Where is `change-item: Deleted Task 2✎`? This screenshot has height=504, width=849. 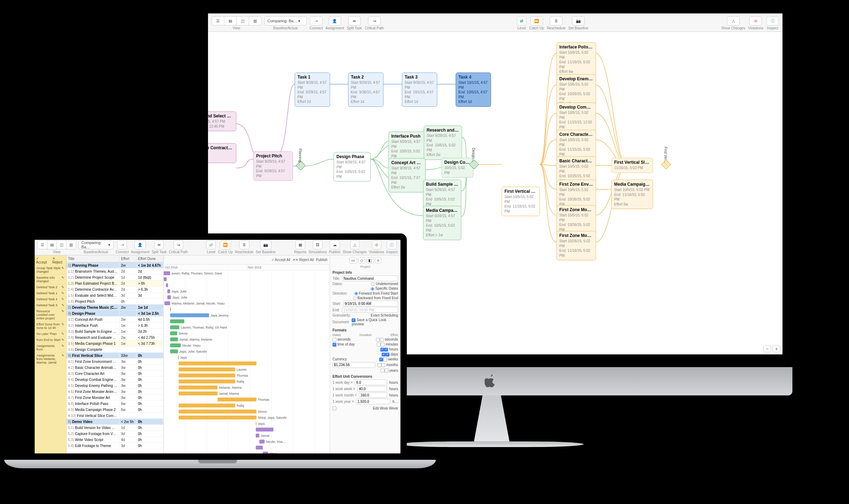 change-item: Deleted Task 2✎ is located at coordinates (50, 287).